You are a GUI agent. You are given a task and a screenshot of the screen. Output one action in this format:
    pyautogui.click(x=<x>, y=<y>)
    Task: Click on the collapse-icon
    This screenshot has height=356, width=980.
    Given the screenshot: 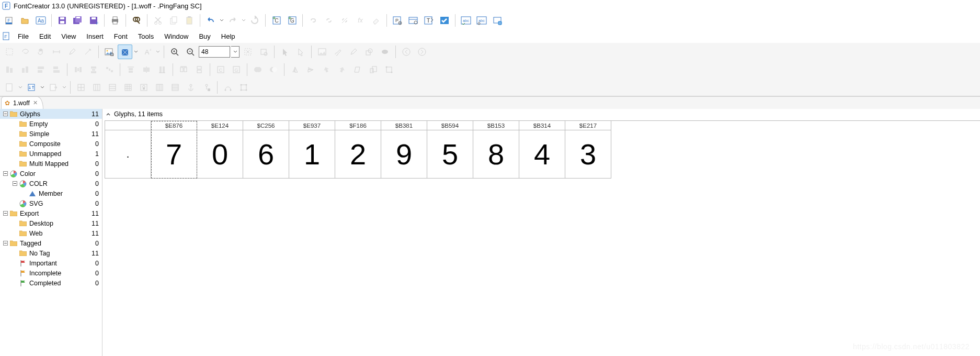 What is the action you would take?
    pyautogui.click(x=108, y=114)
    